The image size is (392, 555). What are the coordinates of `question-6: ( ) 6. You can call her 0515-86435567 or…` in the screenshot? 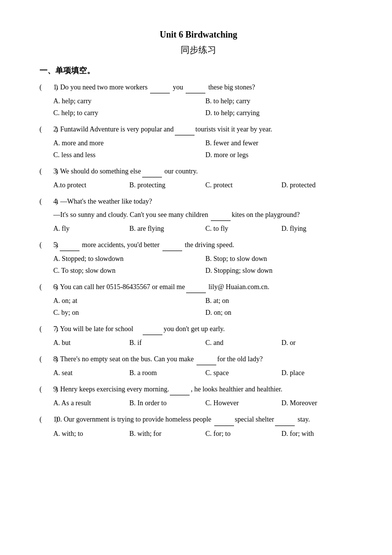 It's located at (198, 300).